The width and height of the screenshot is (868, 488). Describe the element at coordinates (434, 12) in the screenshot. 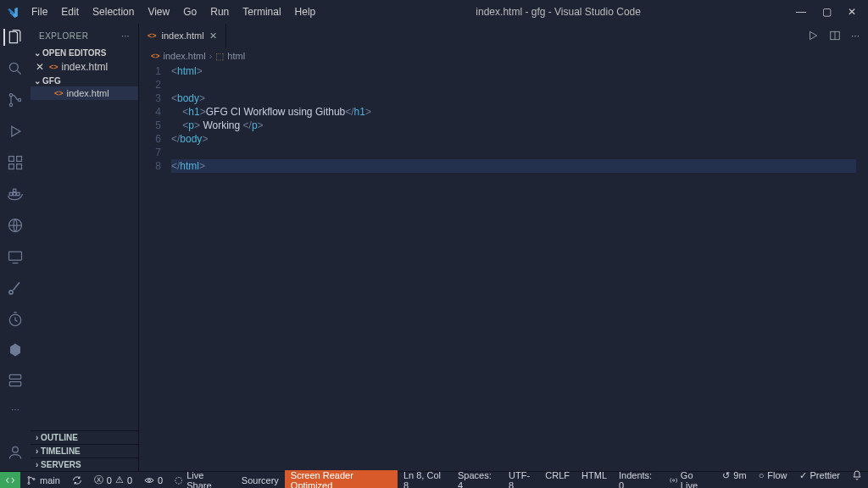

I see `title-bar: FileEditSelectionViewGoRunTerminalHelp i…` at that location.